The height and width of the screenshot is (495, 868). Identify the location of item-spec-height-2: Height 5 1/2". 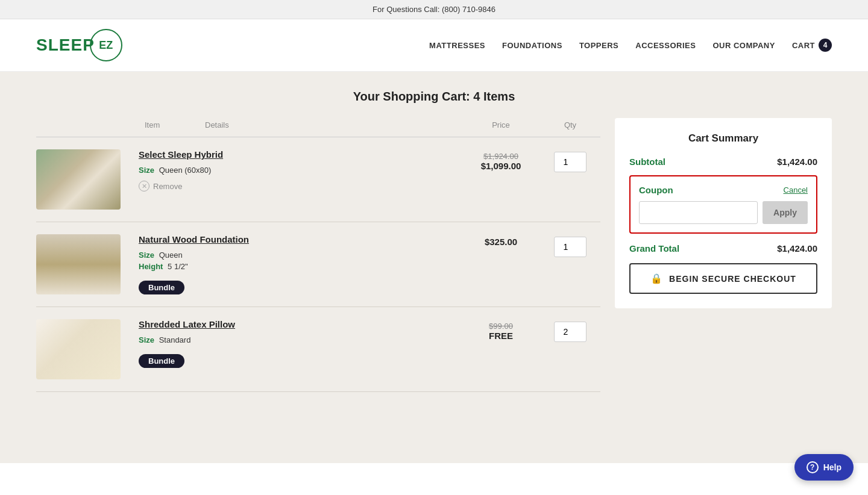
(297, 266).